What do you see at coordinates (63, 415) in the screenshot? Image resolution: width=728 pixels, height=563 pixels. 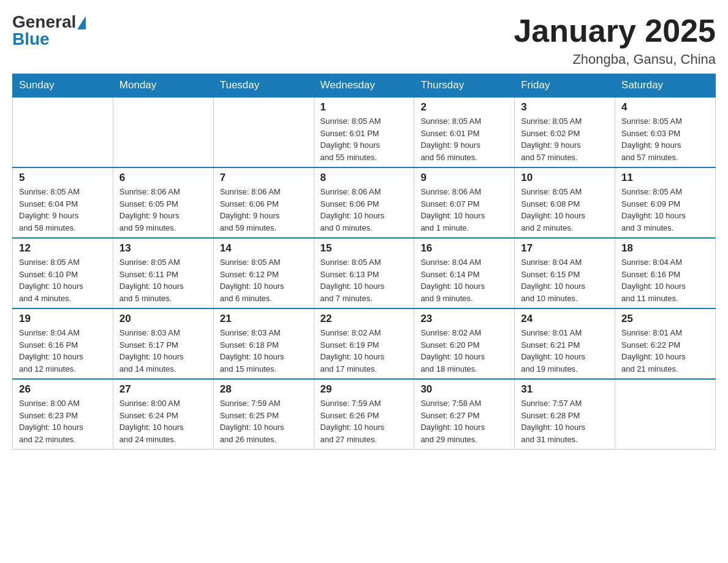 I see `calendar-cell: 26Sunrise: 8:00 AMSunset: 6:23 PMDayligh…` at bounding box center [63, 415].